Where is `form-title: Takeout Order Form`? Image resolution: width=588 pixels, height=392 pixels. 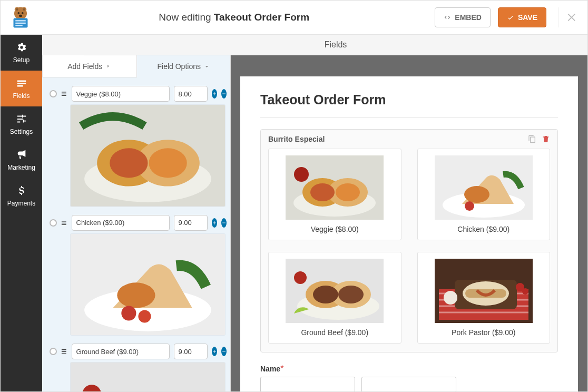
form-title: Takeout Order Form is located at coordinates (409, 100).